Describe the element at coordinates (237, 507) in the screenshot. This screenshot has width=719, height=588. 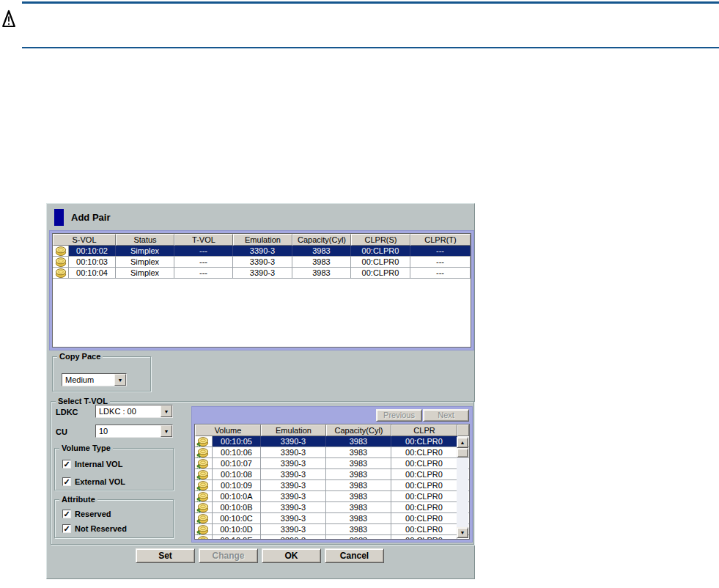
I see `cell-volume: 00:10:0B` at that location.